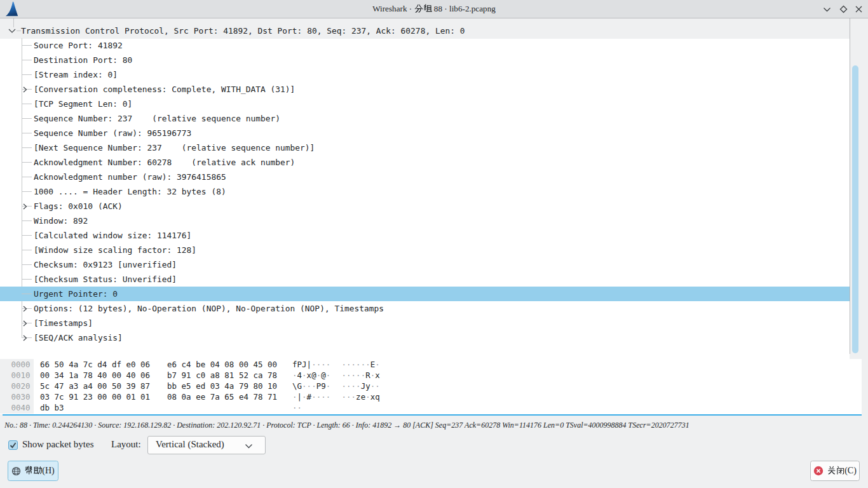  I want to click on window-title: Wireshark · 88 · lib6-2.pcapng, so click(434, 9).